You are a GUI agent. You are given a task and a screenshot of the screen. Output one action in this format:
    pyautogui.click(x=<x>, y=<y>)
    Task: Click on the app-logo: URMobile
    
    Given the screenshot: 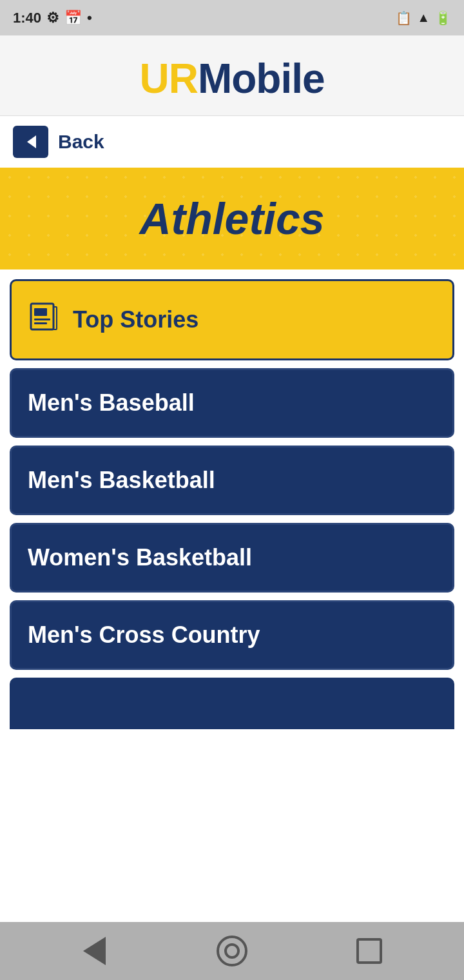 What is the action you would take?
    pyautogui.click(x=232, y=79)
    